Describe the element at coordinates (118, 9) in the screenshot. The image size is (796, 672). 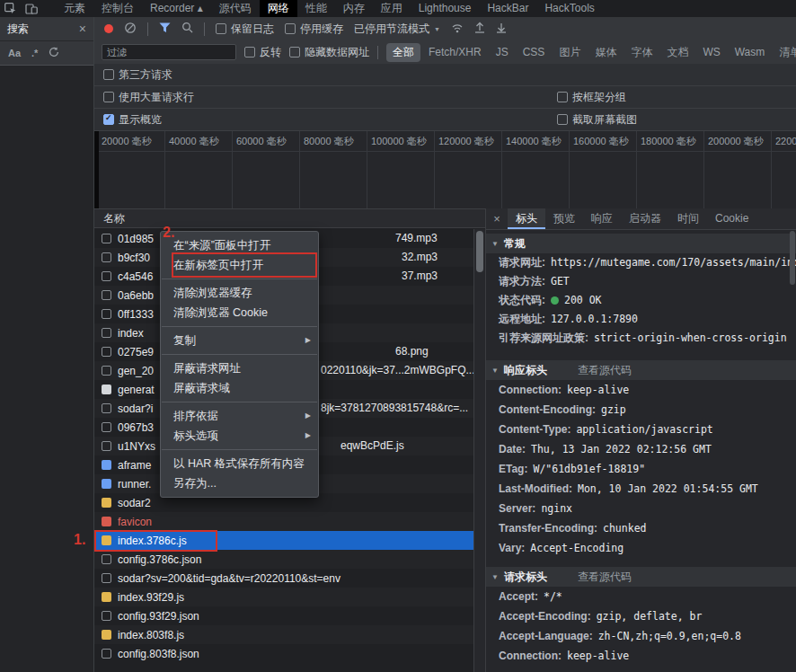
I see `devtools-tab-1: 控制台` at that location.